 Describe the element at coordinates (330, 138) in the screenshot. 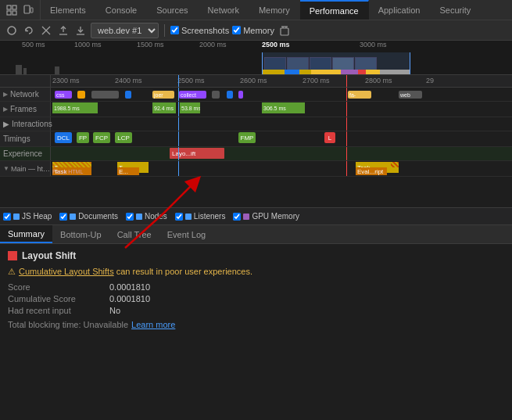

I see `l-marker: L` at that location.